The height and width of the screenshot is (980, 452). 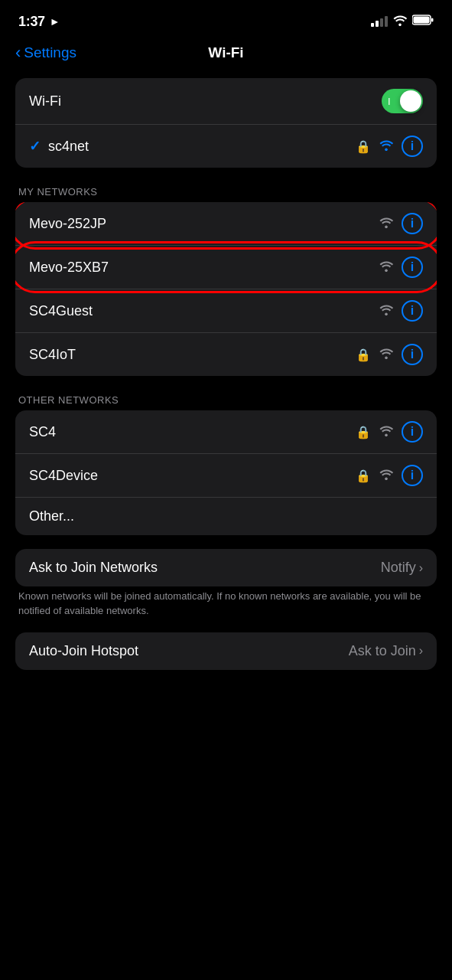 What do you see at coordinates (226, 568) in the screenshot?
I see `ask-to-join-row: Ask to Join Networks Notify ›` at bounding box center [226, 568].